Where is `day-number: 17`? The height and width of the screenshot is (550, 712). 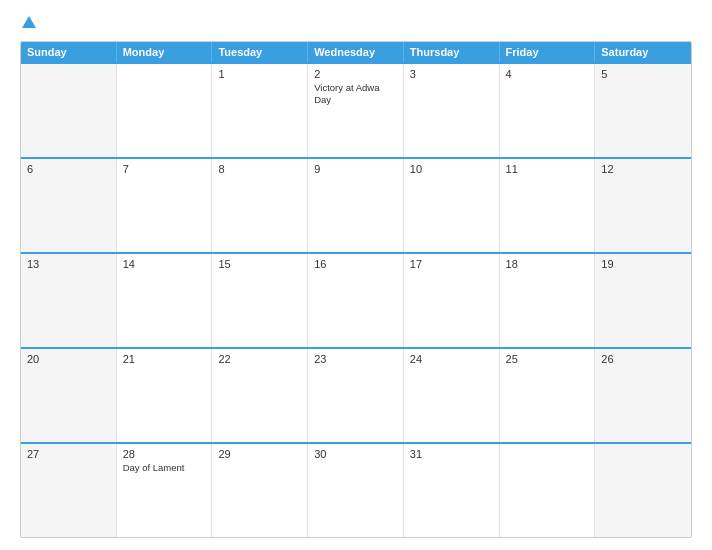
day-number: 17 is located at coordinates (452, 264).